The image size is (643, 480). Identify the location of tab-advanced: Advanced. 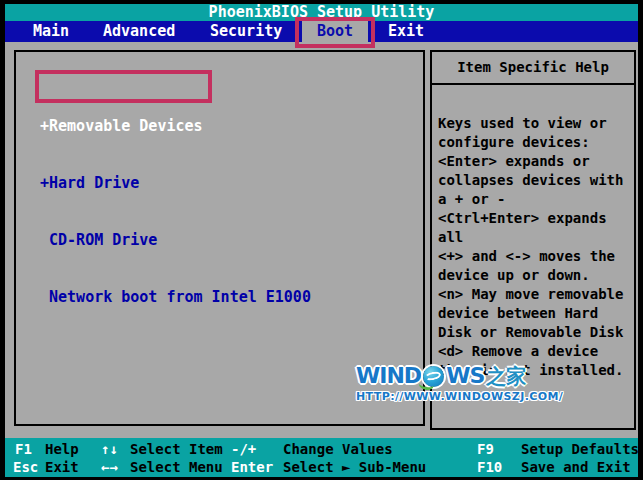
(139, 32).